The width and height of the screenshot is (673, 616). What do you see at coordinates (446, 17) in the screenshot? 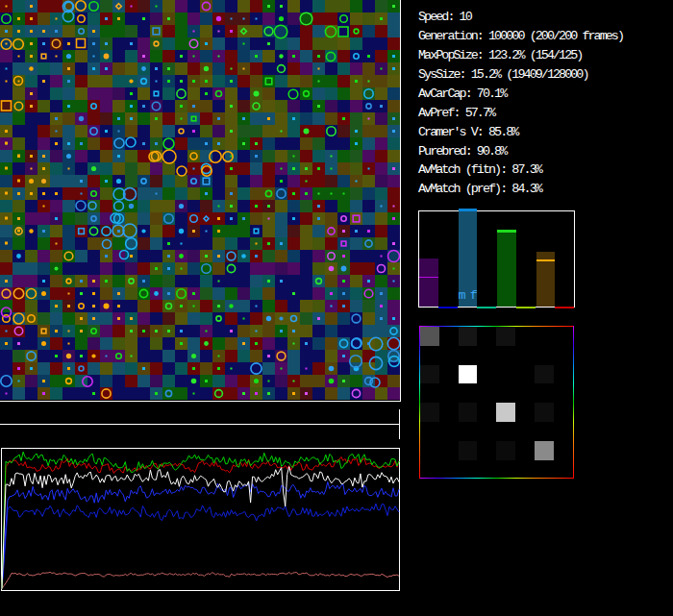
I see `svg-text: Speed: 10` at bounding box center [446, 17].